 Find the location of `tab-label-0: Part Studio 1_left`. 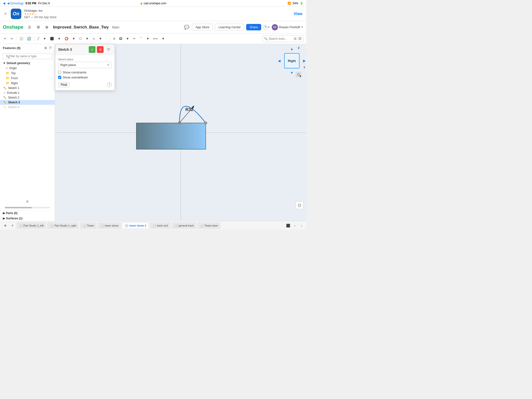

tab-label-0: Part Studio 1_left is located at coordinates (33, 226).